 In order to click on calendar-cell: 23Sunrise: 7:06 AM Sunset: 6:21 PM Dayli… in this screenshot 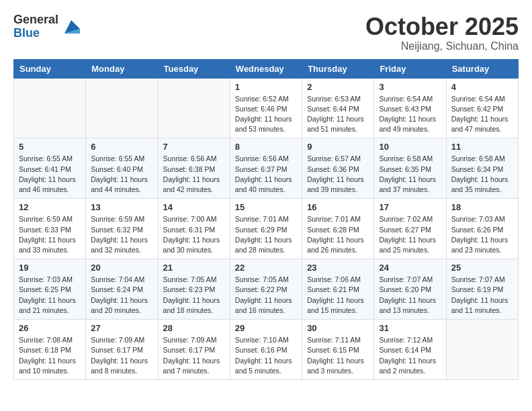, I will do `click(339, 289)`.